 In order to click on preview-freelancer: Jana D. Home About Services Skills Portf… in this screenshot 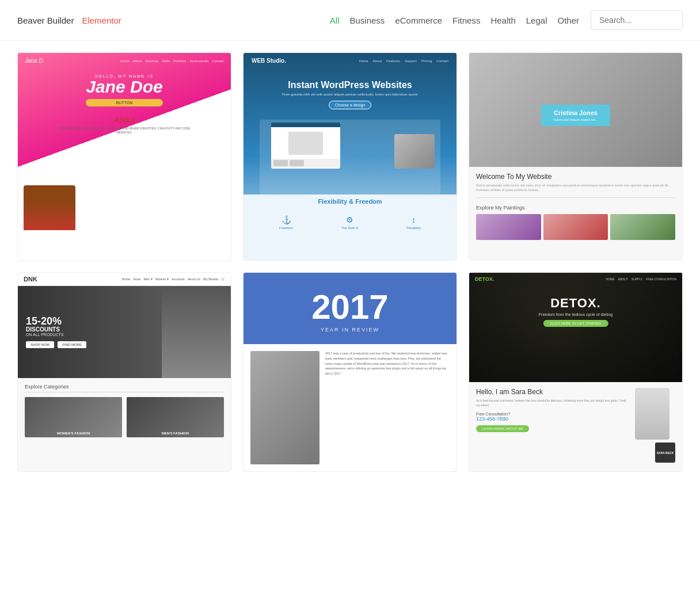, I will do `click(124, 157)`.